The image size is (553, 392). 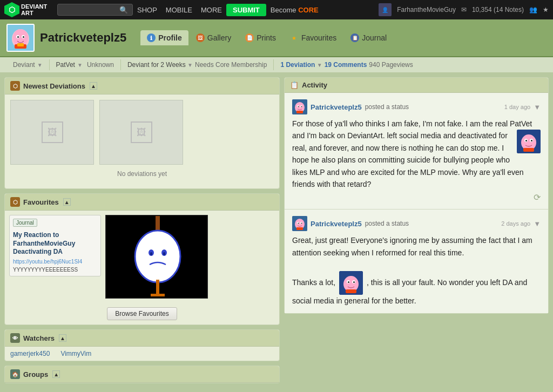 I want to click on search-icon: 🔍, so click(x=124, y=10).